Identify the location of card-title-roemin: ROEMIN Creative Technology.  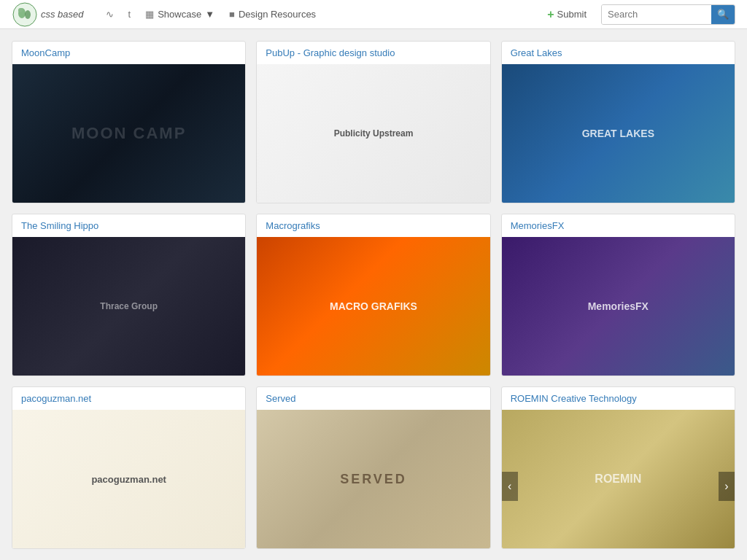
(619, 398).